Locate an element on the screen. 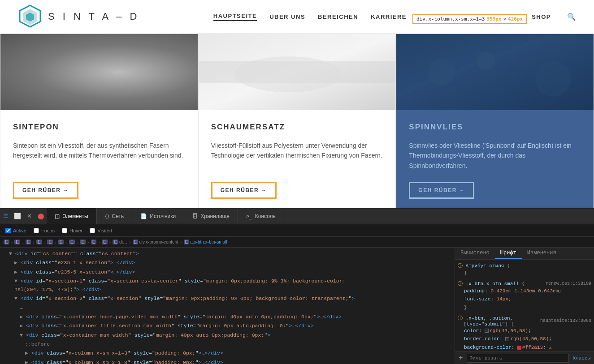 Image resolution: width=594 pixels, height=364 pixels. bc-e2: E is located at coordinates (17, 242).